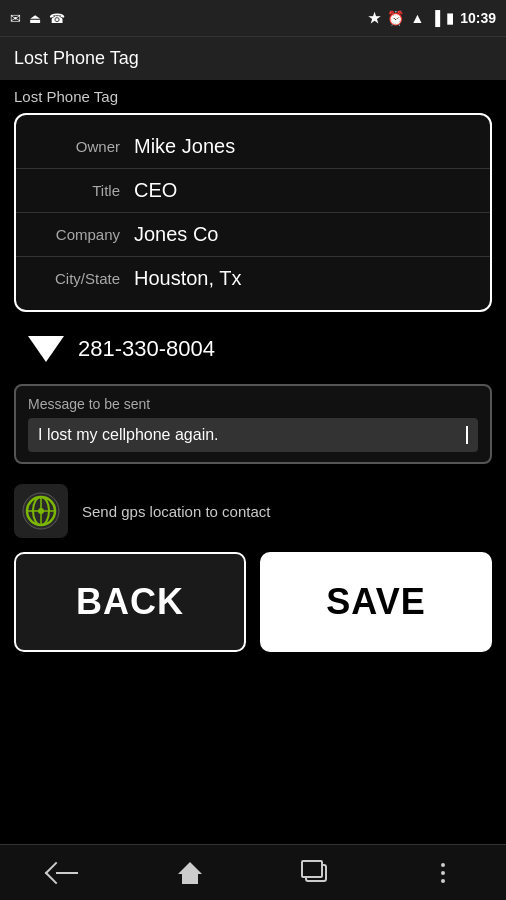  I want to click on message-input: I lost my cellphone again., so click(251, 435).